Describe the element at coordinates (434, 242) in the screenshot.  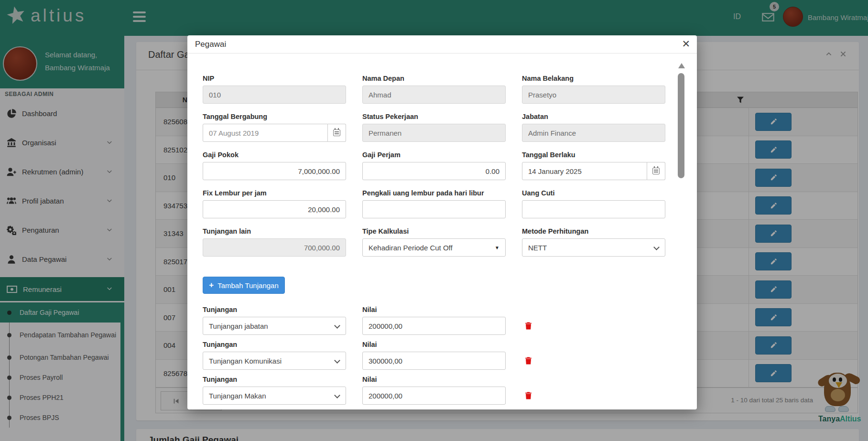
I see `form-row: Tunjangan lain700,000.00Tipe KalkulasiKe…` at that location.